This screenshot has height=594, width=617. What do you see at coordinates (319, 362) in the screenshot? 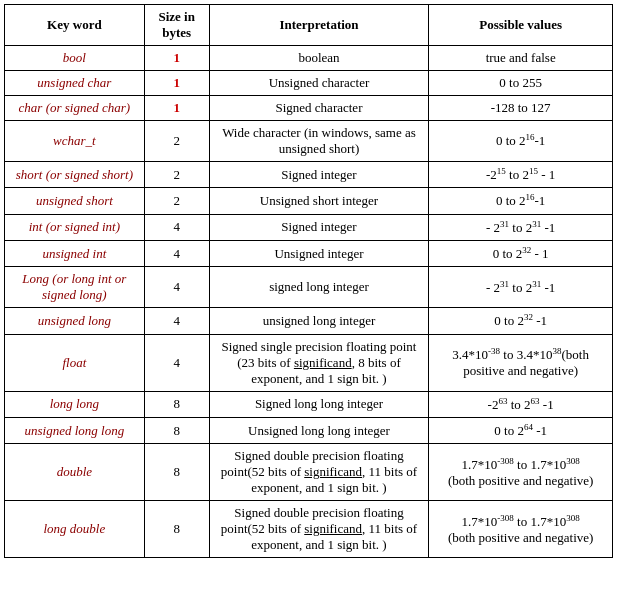
I see `interp-cell: Signed single precision floating point (…` at bounding box center [319, 362].